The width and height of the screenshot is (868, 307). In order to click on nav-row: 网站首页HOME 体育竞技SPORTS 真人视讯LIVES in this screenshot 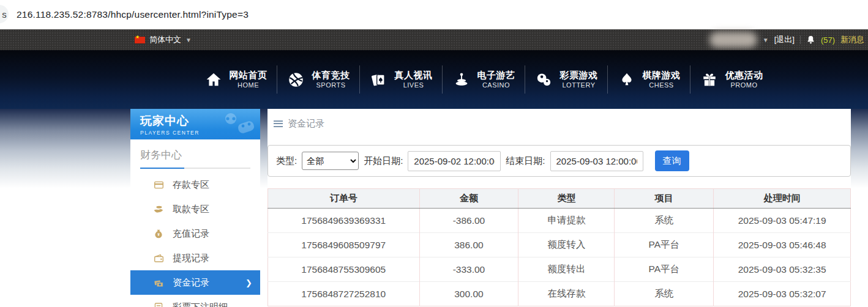, I will do `click(484, 80)`.